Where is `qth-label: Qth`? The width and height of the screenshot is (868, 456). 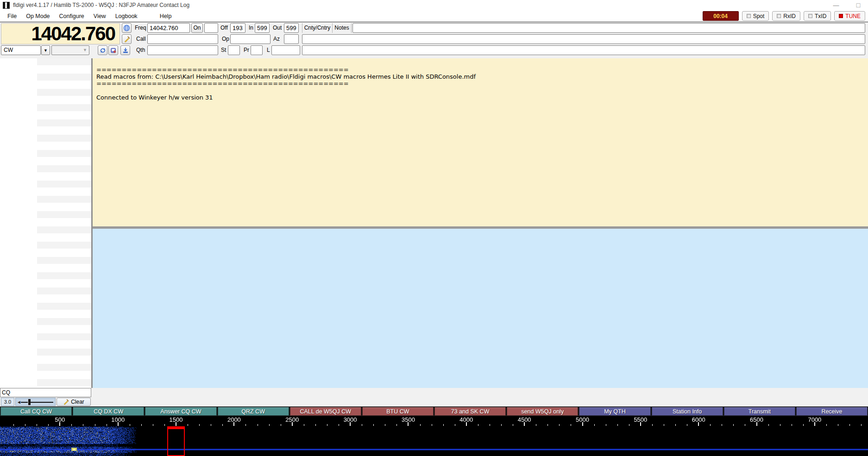 qth-label: Qth is located at coordinates (141, 50).